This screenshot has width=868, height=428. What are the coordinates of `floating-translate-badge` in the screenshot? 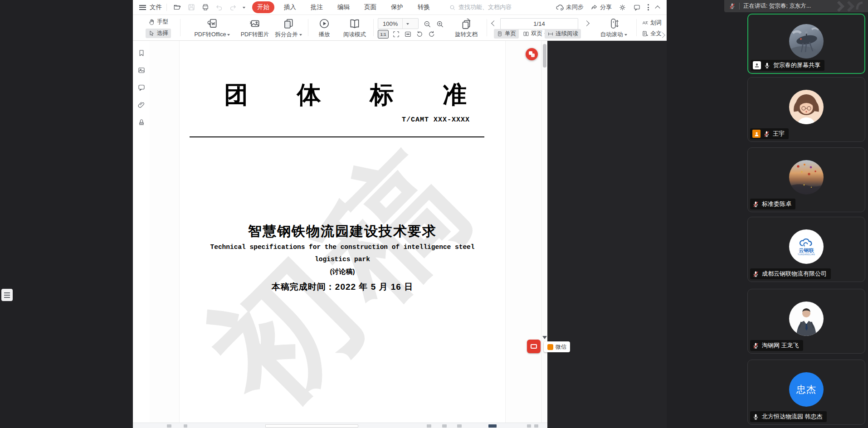 It's located at (532, 54).